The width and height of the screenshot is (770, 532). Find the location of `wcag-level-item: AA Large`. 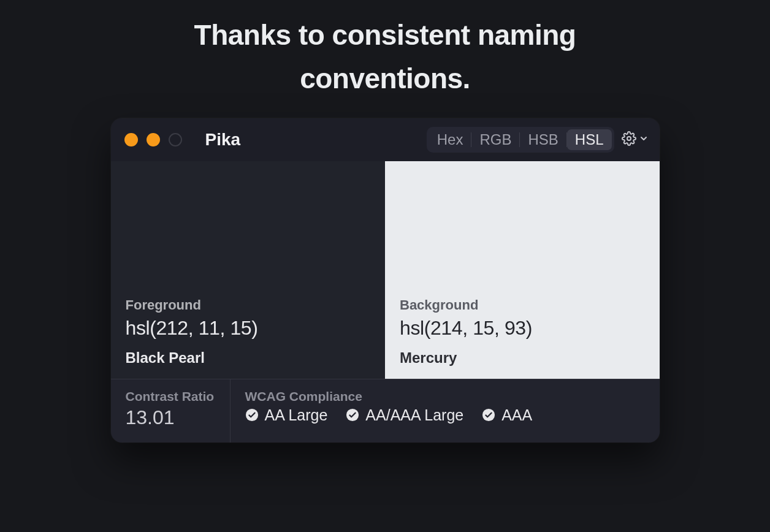

wcag-level-item: AA Large is located at coordinates (287, 416).